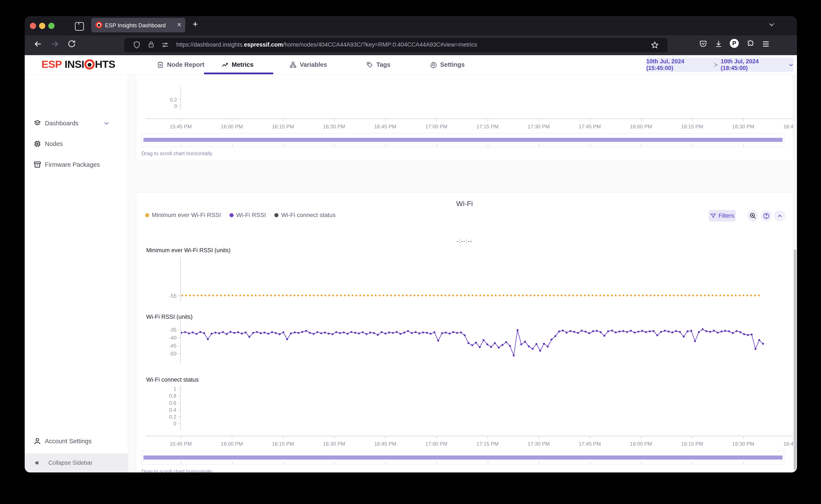 Image resolution: width=821 pixels, height=504 pixels. I want to click on sidebar-item-dashboards: Dashboards, so click(76, 123).